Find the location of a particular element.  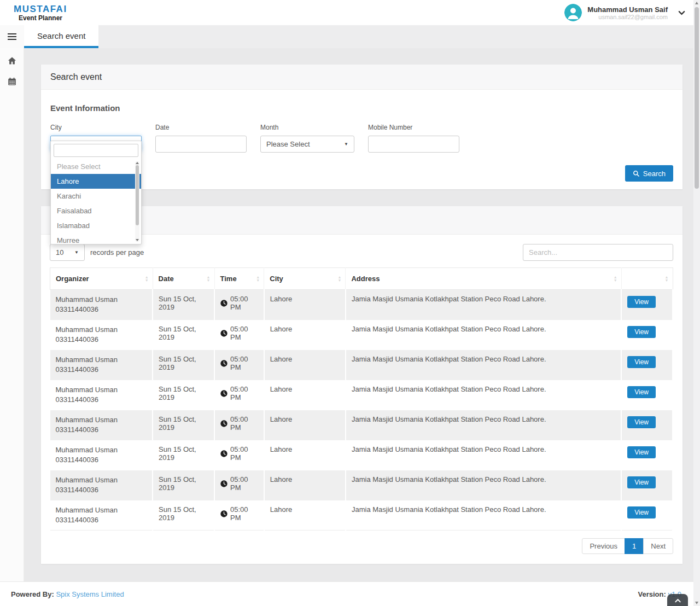

page-1-button: 1 is located at coordinates (634, 546).